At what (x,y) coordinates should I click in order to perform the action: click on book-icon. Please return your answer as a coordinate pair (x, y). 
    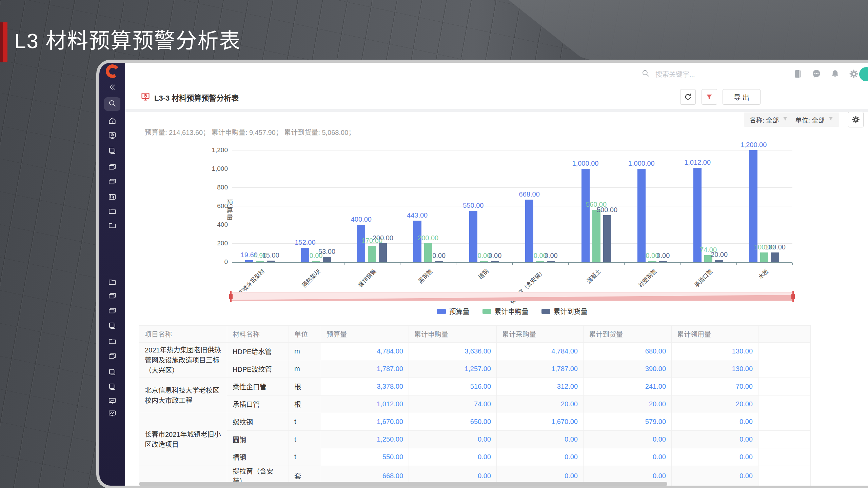
    Looking at the image, I should click on (798, 74).